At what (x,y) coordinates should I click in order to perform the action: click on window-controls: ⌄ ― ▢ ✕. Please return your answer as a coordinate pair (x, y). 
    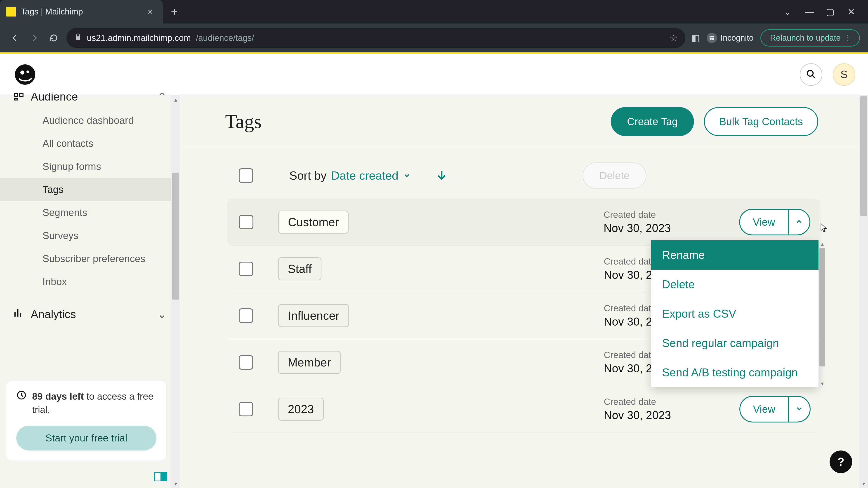
    Looking at the image, I should click on (826, 11).